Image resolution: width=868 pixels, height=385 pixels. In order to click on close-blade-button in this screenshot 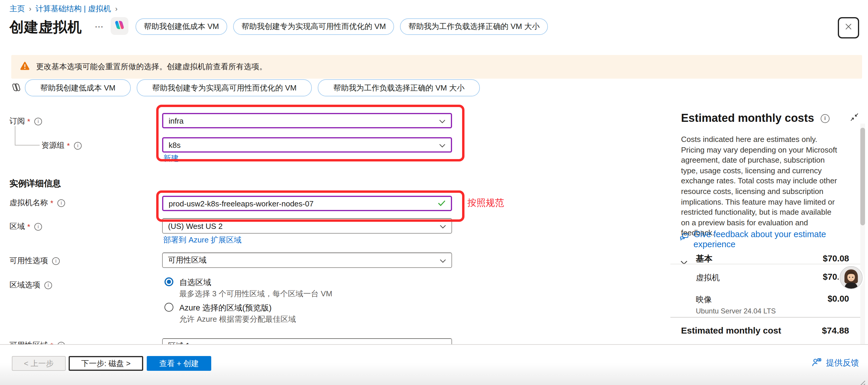, I will do `click(848, 28)`.